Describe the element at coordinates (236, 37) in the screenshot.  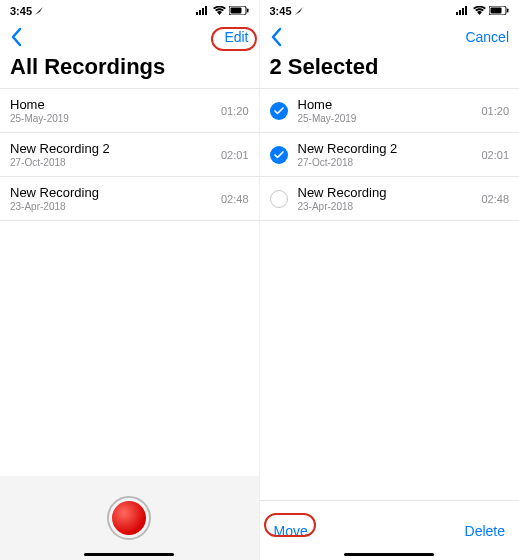
I see `edit-button: Edit` at that location.